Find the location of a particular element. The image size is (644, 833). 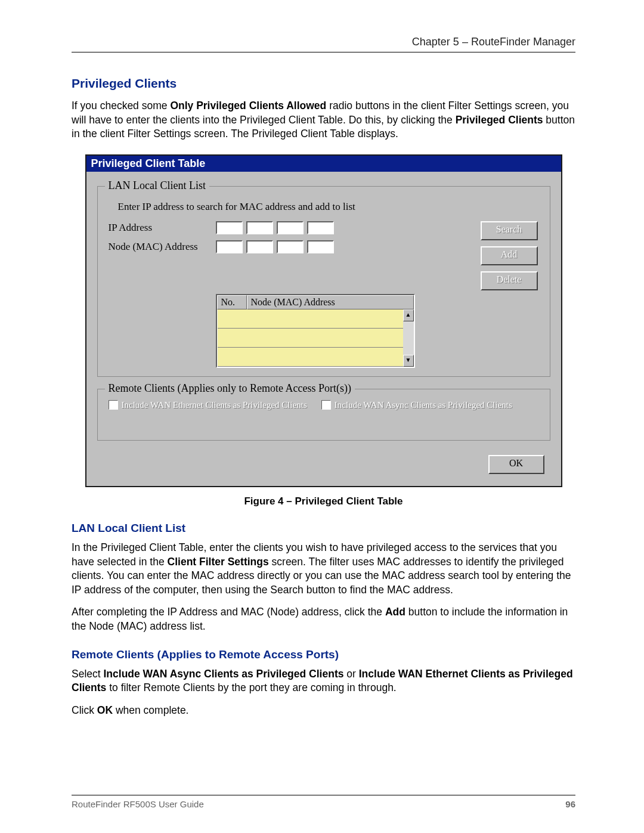

button-column: Search Add Delete is located at coordinates (509, 256).